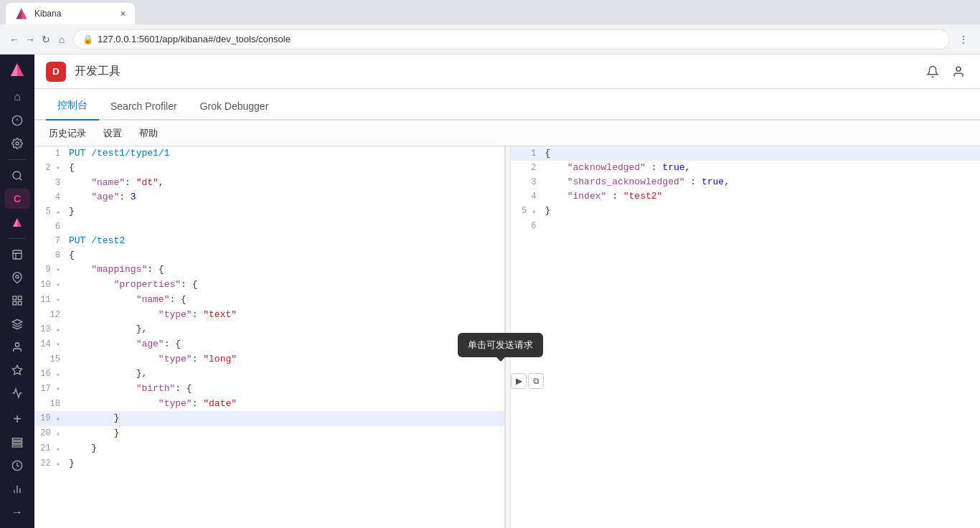 This screenshot has height=528, width=980. Describe the element at coordinates (270, 330) in the screenshot. I see `table-row: 13 ▴ },` at that location.